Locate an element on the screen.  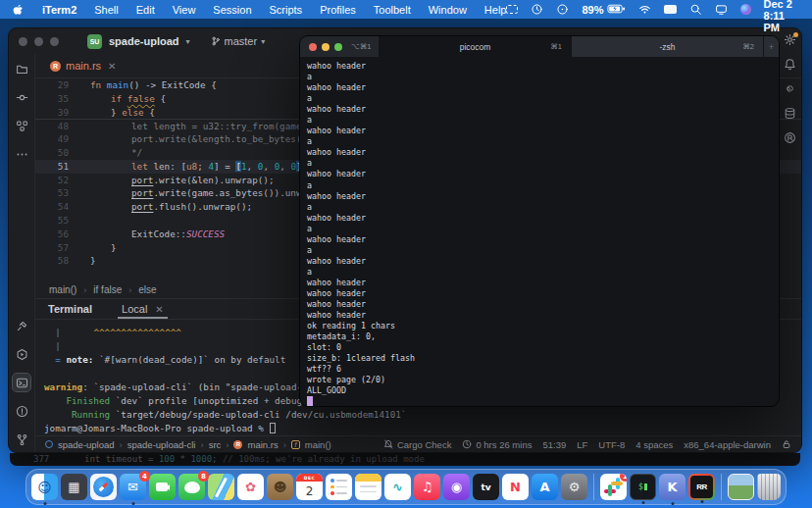
dock-safari is located at coordinates (104, 486).